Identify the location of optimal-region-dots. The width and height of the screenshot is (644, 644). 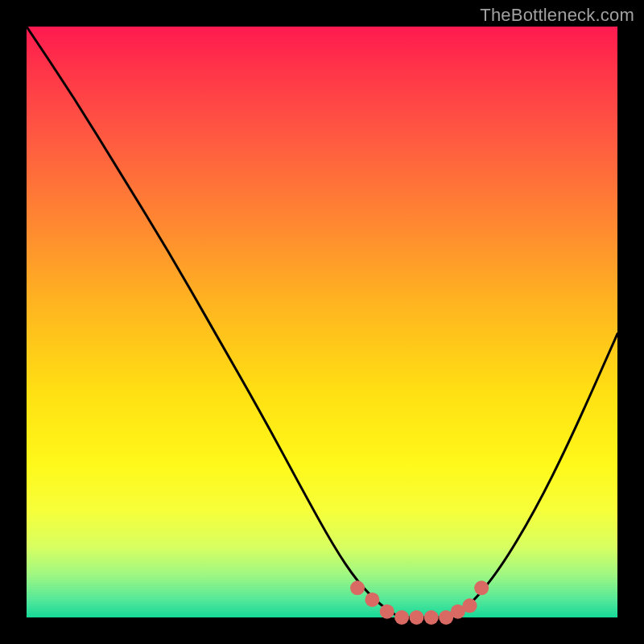
(419, 602).